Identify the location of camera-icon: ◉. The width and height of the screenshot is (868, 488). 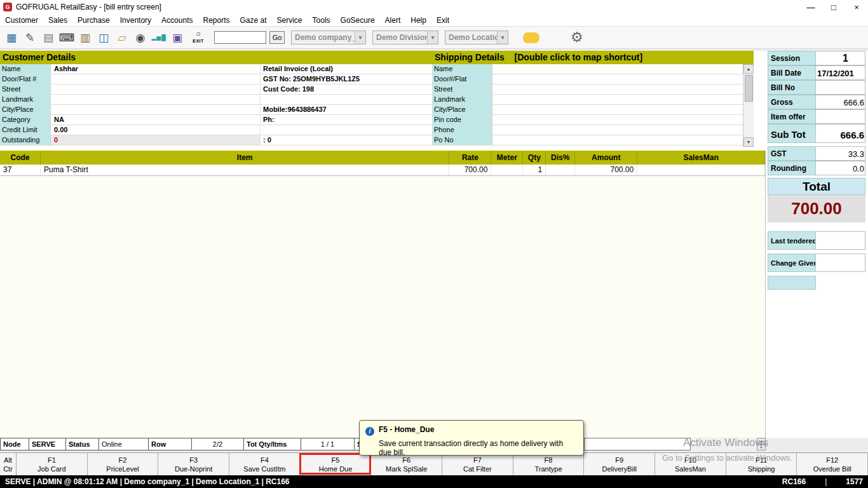
(140, 38).